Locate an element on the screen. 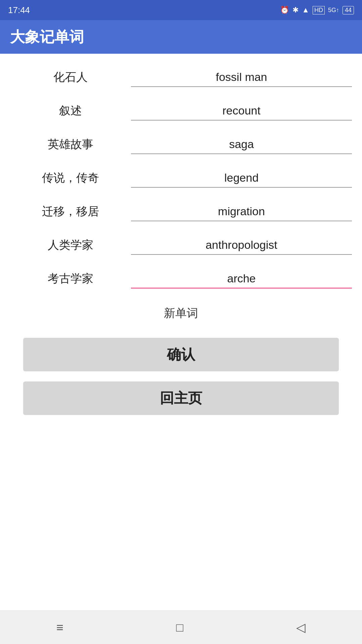 This screenshot has height=644, width=362. battery-icon: 44 is located at coordinates (348, 10).